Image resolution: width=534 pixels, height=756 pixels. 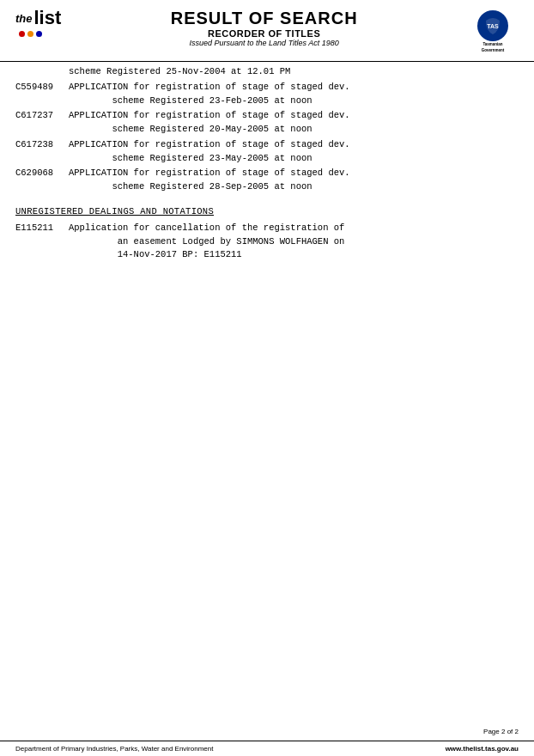 I want to click on entry-id, so click(x=42, y=72).